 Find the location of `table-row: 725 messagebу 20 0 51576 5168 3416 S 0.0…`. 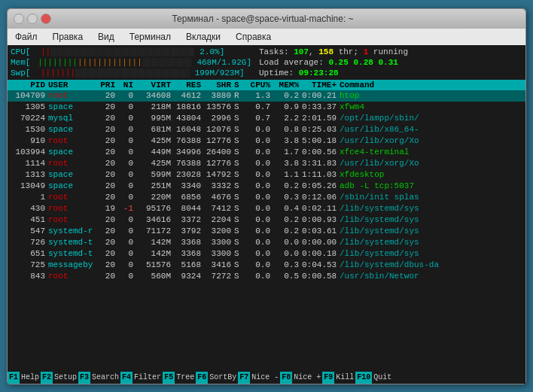

table-row: 725 messagebу 20 0 51576 5168 3416 S 0.0… is located at coordinates (266, 265).